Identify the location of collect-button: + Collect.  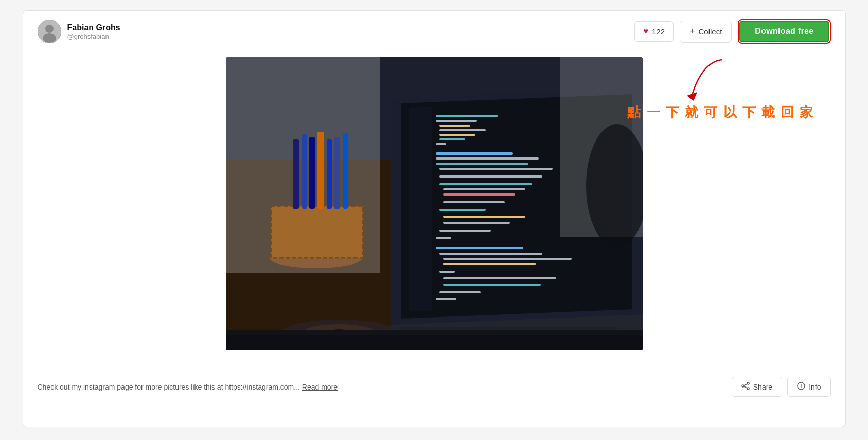
(706, 32).